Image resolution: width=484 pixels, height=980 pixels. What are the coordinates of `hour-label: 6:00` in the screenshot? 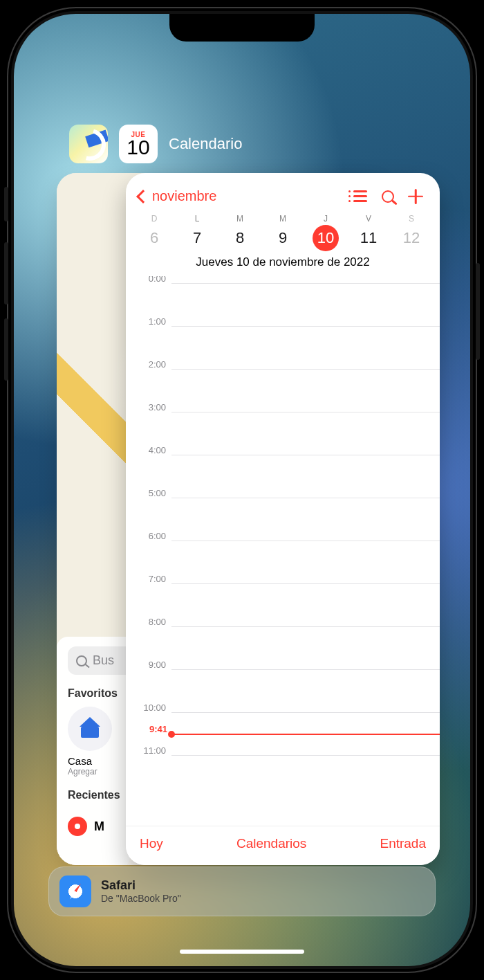 It's located at (149, 536).